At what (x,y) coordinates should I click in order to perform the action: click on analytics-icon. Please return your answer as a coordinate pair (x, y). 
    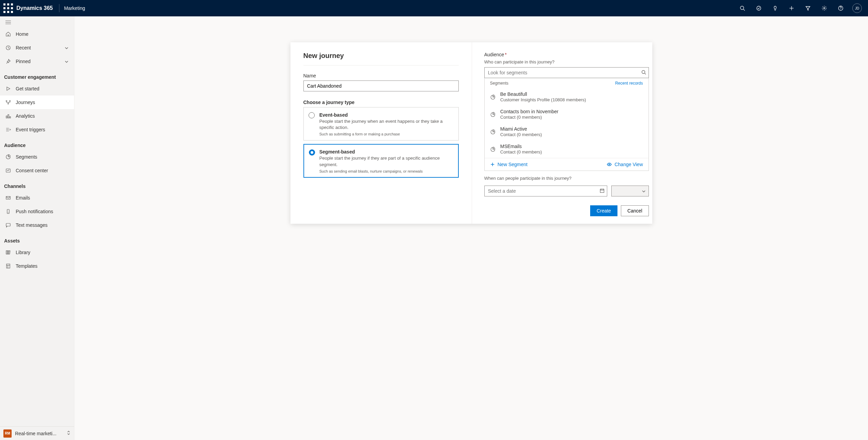
    Looking at the image, I should click on (8, 116).